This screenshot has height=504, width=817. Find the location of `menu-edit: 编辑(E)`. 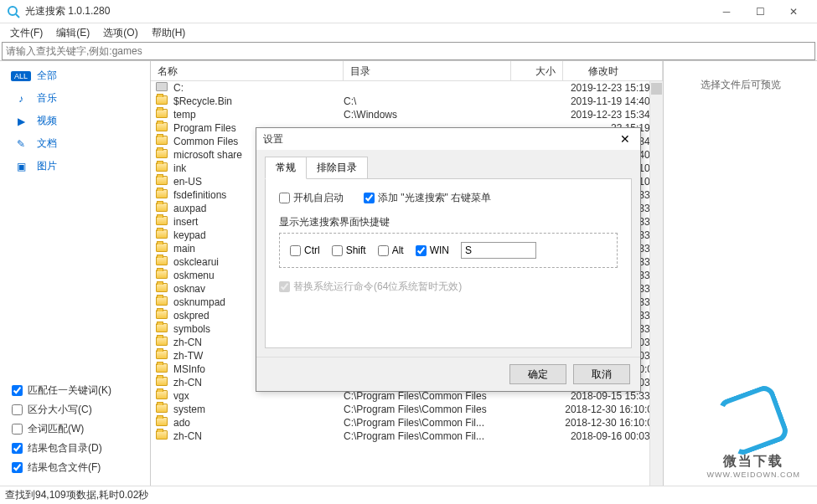

menu-edit: 编辑(E) is located at coordinates (73, 33).